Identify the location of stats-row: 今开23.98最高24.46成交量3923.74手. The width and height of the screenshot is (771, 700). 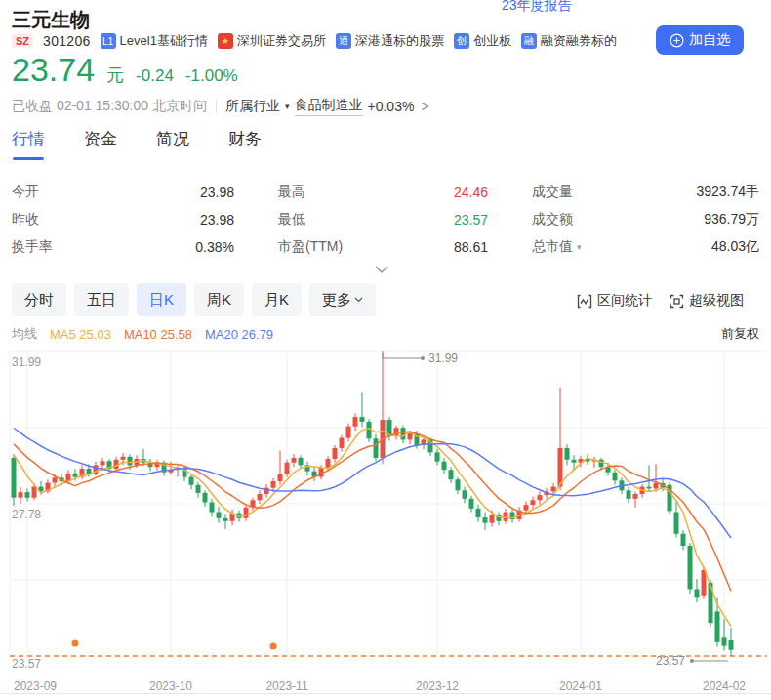
(386, 192).